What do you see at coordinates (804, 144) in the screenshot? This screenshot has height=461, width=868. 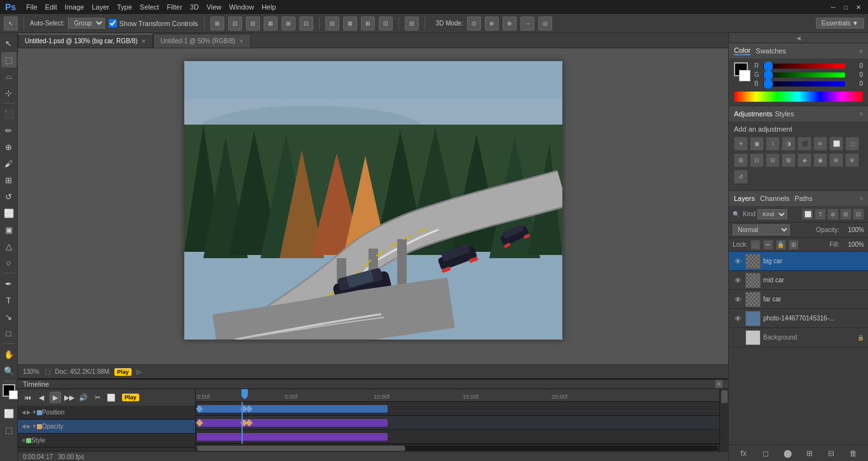 I see `vibrance-adj-icon: ⬛` at bounding box center [804, 144].